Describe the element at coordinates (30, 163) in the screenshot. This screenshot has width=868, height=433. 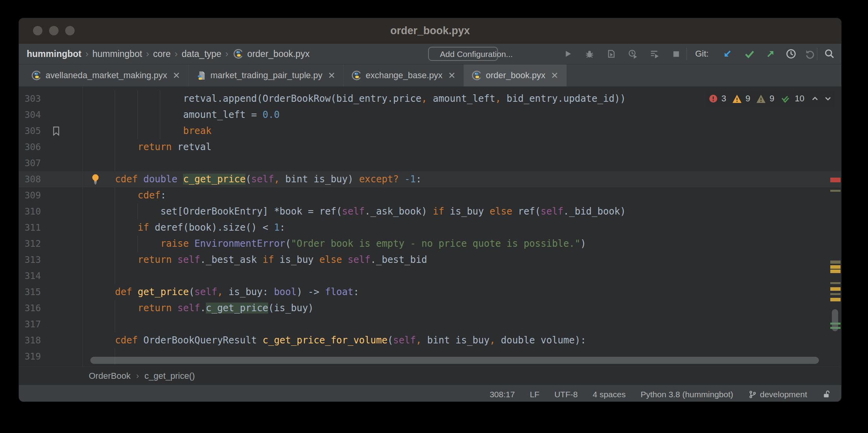
I see `line-number: 307` at that location.